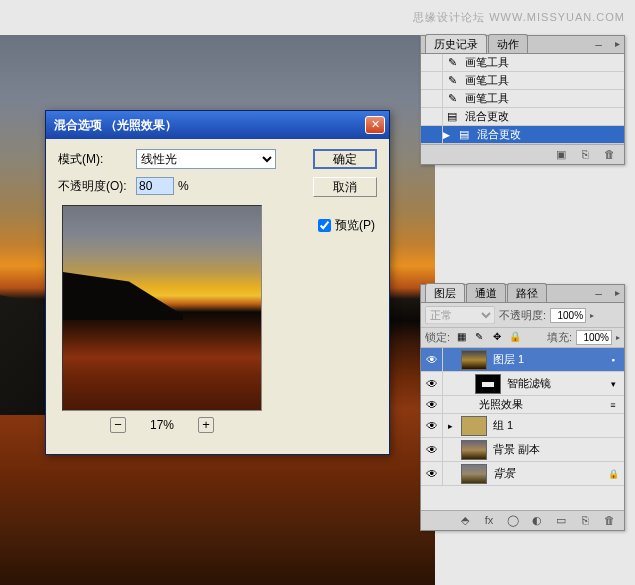 The height and width of the screenshot is (585, 635). I want to click on zoom-out-button: −, so click(118, 425).